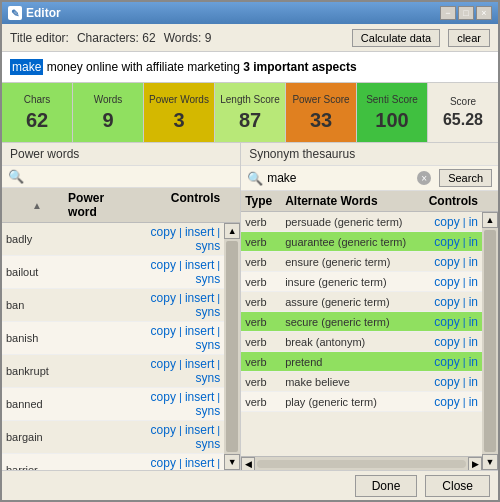  Describe the element at coordinates (392, 100) in the screenshot. I see `stat-senti-score-label: Senti Score` at that location.